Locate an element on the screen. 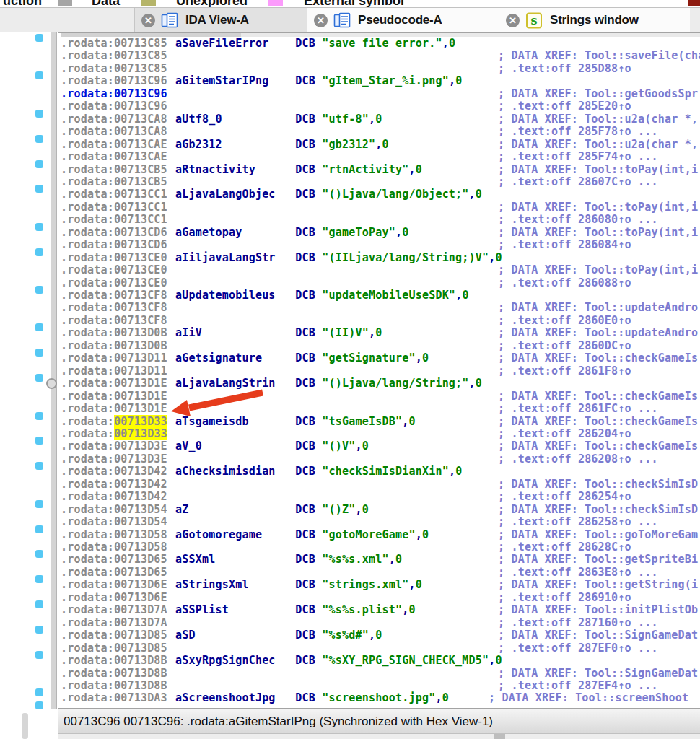  listing-line: .rodata:00713CC1; DATA XREF: Tool::toPay… is located at coordinates (350, 208).